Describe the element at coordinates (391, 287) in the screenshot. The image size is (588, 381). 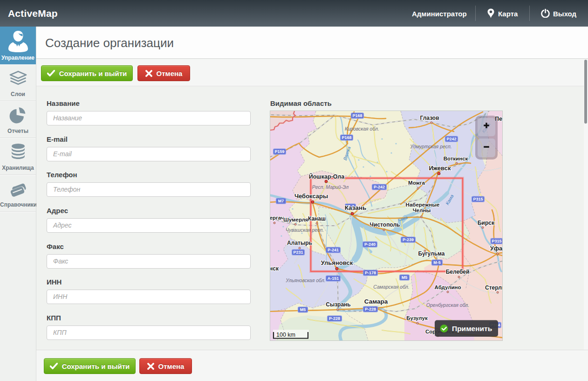
I see `svg-text: Самарская обл.` at that location.